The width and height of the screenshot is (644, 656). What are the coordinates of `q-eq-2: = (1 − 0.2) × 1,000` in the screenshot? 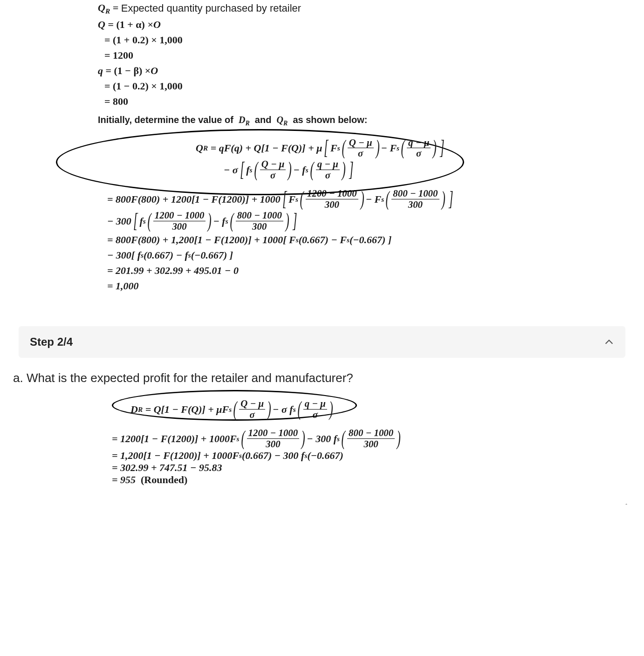 It's located at (371, 86).